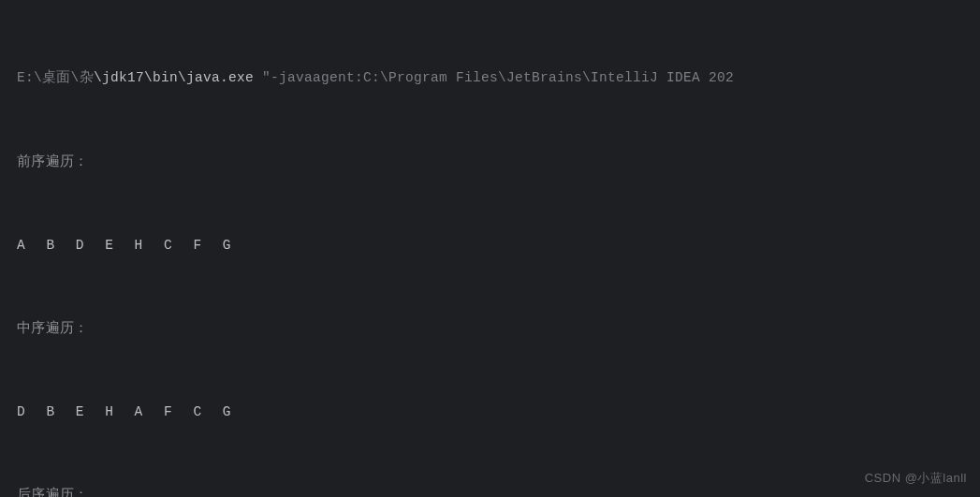 The width and height of the screenshot is (980, 497). Describe the element at coordinates (174, 78) in the screenshot. I see `command-path: \jdk17\bin\java.exe` at that location.